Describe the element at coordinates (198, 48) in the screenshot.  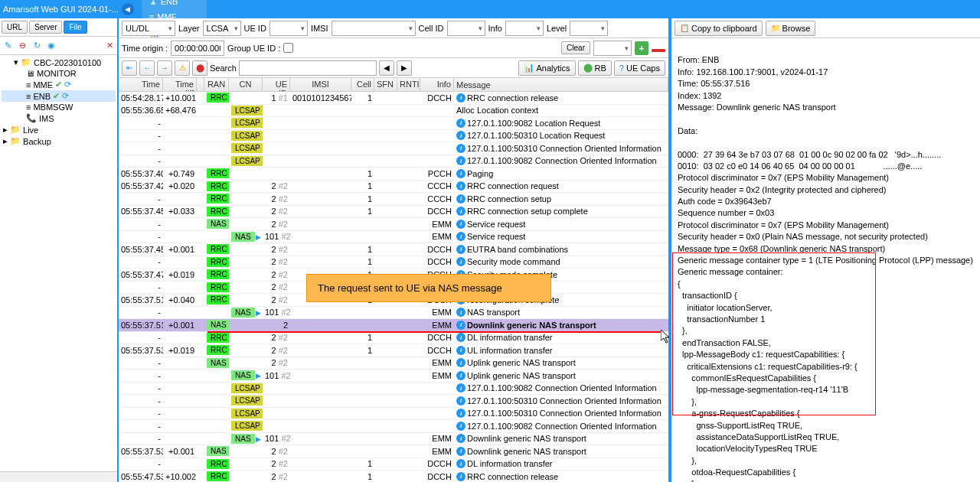
I see `time-origin-input` at that location.